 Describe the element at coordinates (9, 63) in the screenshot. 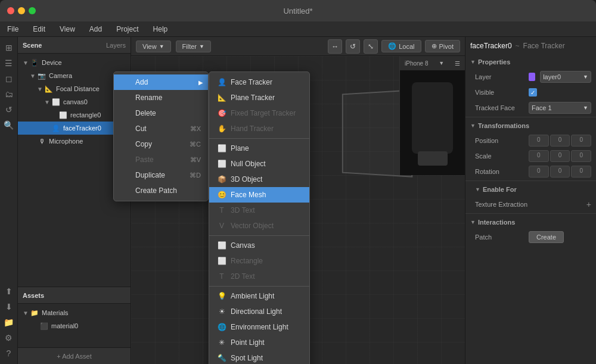

I see `layers-icon: ☰` at that location.